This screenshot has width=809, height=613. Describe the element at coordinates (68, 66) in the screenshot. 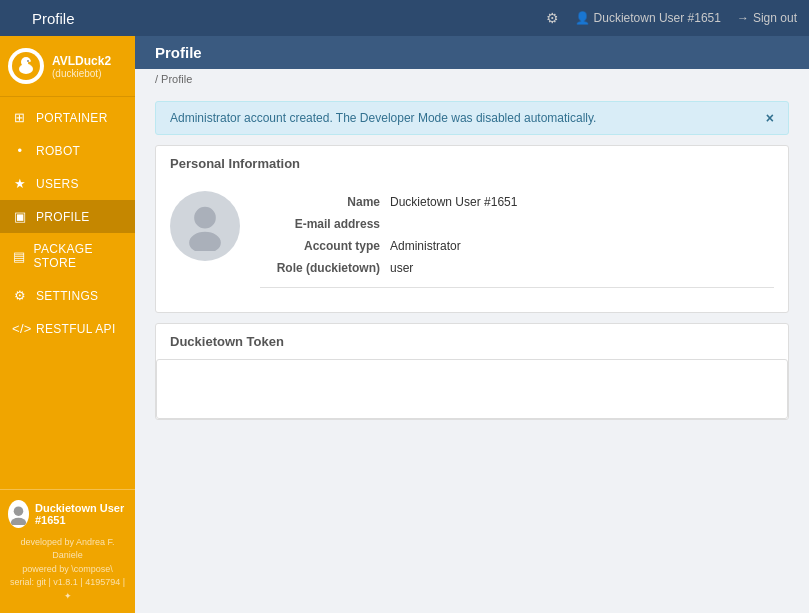

I see `sidebar-logo: AVLDuck2 (duckiebot)` at that location.